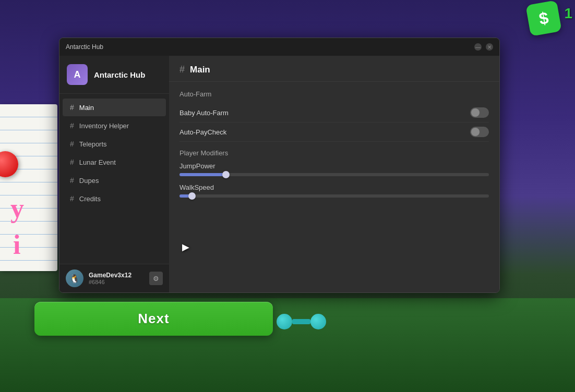 This screenshot has width=575, height=392. Describe the element at coordinates (334, 169) in the screenshot. I see `jump-power-row: JumpPower` at that location.